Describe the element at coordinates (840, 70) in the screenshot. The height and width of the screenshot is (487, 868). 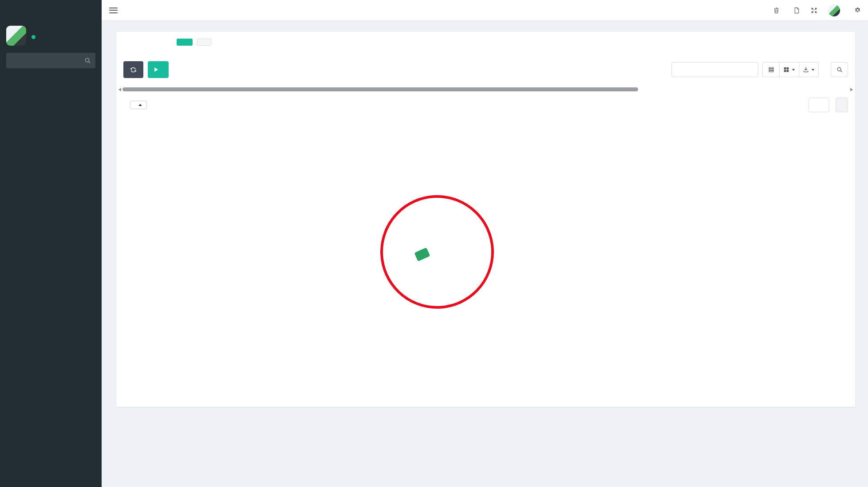
I see `advanced-search-button` at that location.